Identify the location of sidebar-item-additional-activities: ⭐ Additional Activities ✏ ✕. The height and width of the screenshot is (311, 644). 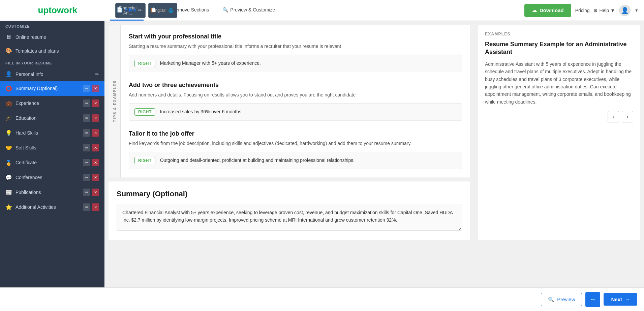
(52, 207).